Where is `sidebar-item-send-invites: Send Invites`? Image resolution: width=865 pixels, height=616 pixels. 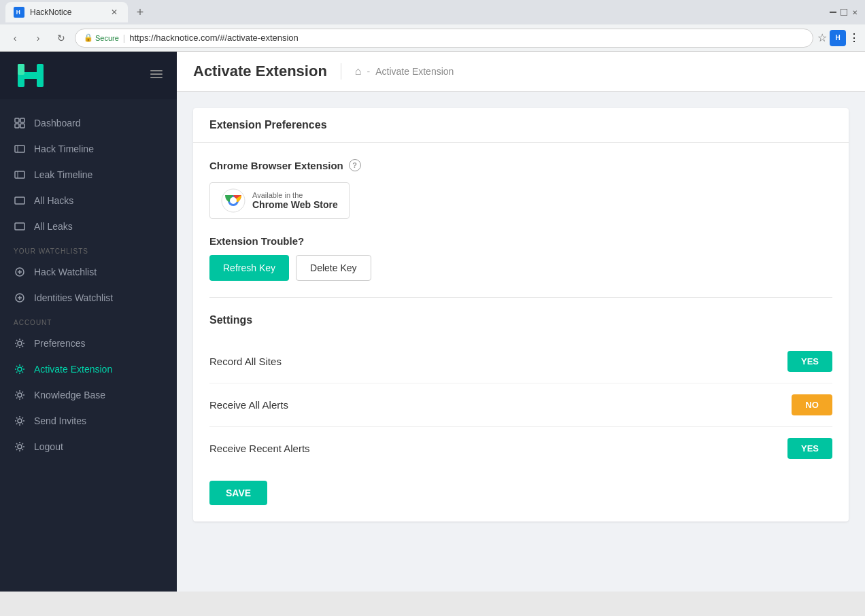
sidebar-item-send-invites: Send Invites is located at coordinates (88, 421).